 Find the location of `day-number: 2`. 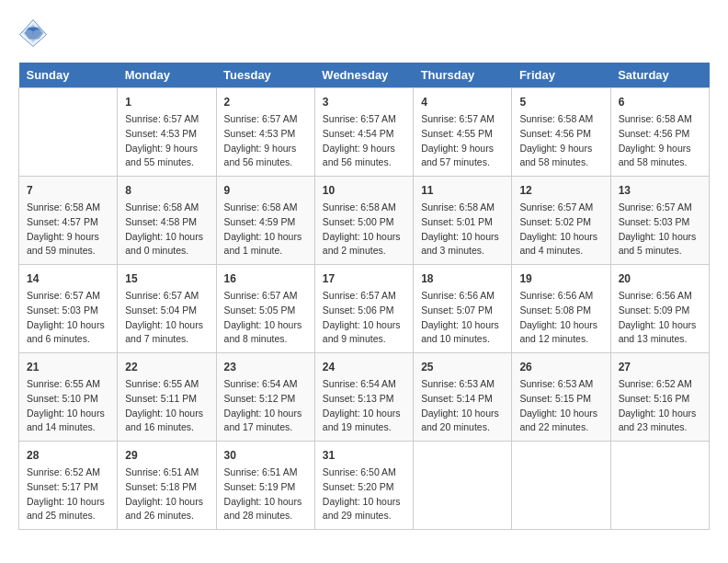

day-number: 2 is located at coordinates (266, 102).